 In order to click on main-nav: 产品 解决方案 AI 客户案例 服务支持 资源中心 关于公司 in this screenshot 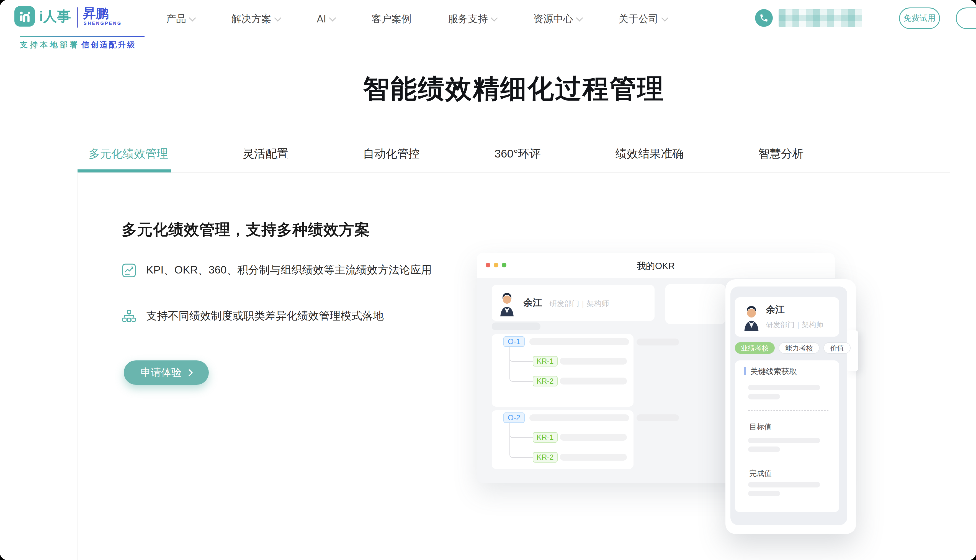, I will do `click(417, 19)`.